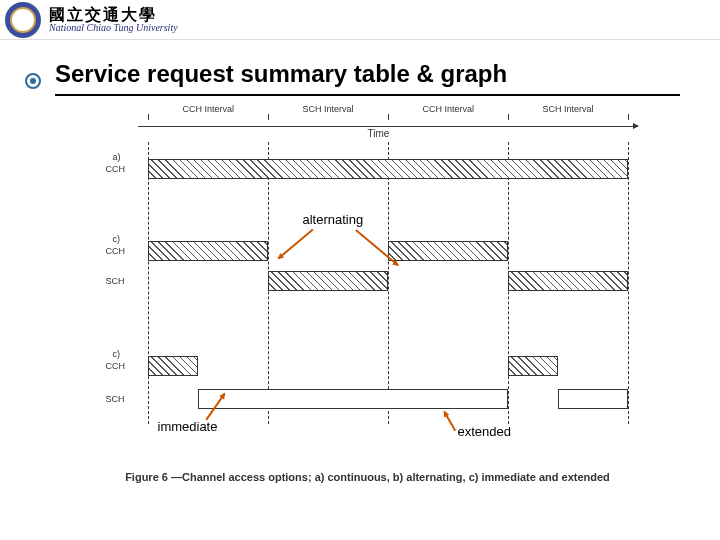  Describe the element at coordinates (379, 134) in the screenshot. I see `time-label: Time` at that location.